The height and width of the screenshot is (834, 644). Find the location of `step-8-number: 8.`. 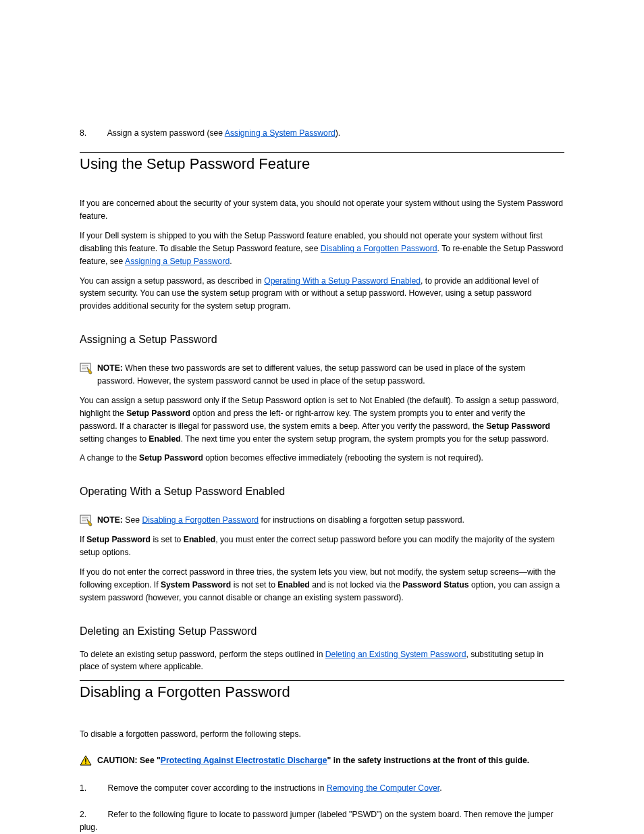

step-8-number: 8. is located at coordinates (92, 134).